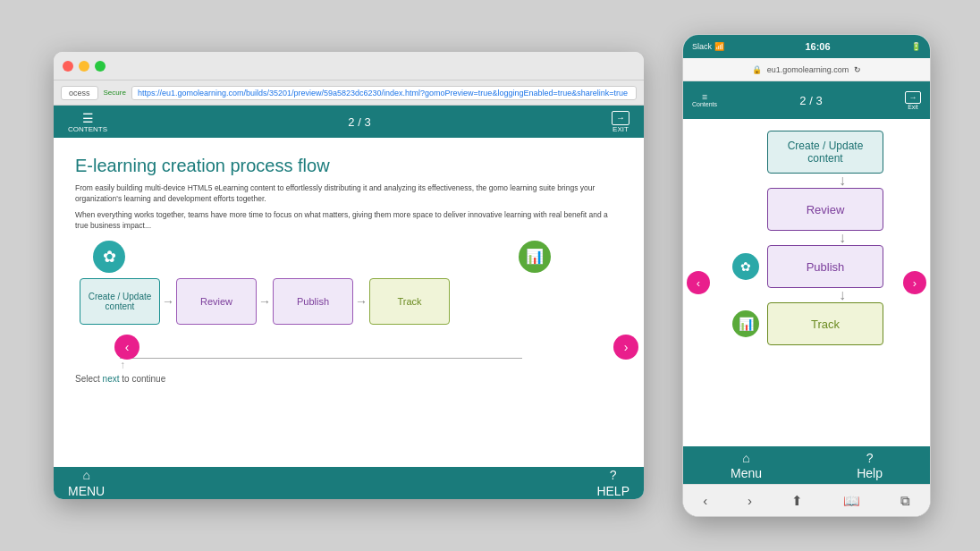 The width and height of the screenshot is (980, 551). I want to click on browser-back-icon: ‹, so click(705, 501).